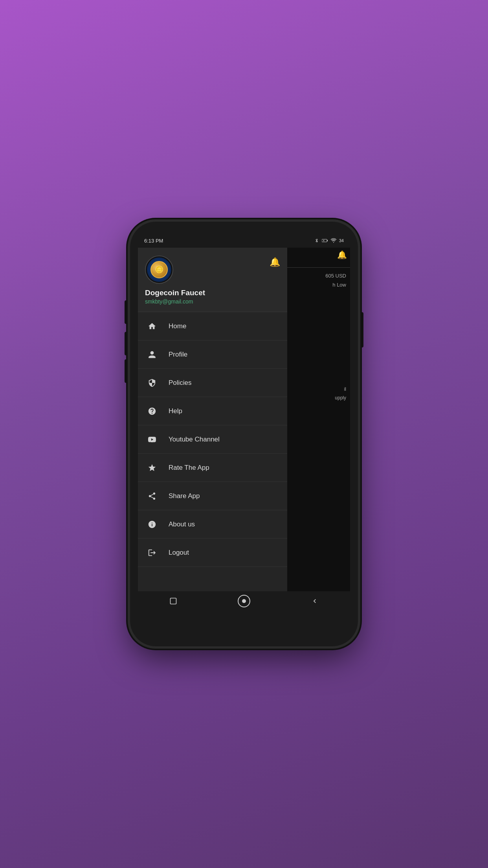  Describe the element at coordinates (325, 241) in the screenshot. I see `battery-icon` at that location.